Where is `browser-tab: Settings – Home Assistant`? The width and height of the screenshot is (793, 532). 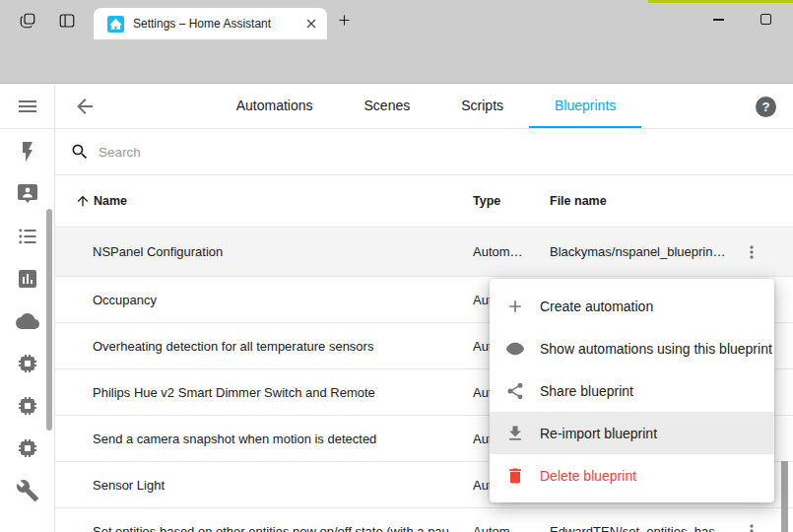
browser-tab: Settings – Home Assistant is located at coordinates (211, 24).